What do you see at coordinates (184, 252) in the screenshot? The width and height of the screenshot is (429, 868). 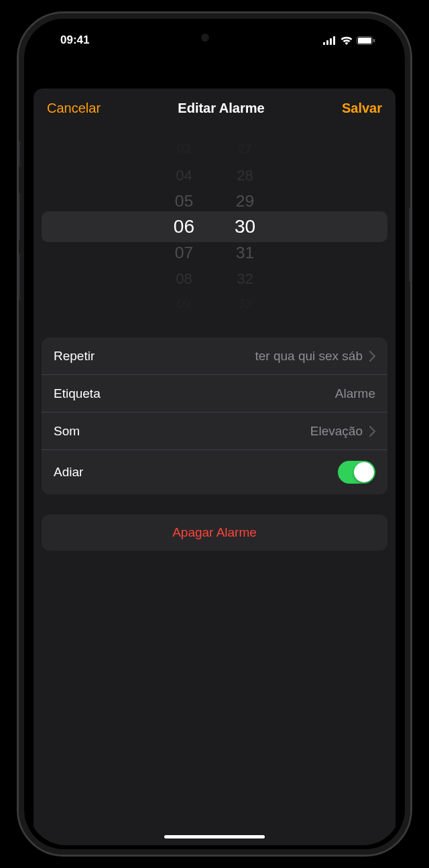 I see `hour-option: 07` at bounding box center [184, 252].